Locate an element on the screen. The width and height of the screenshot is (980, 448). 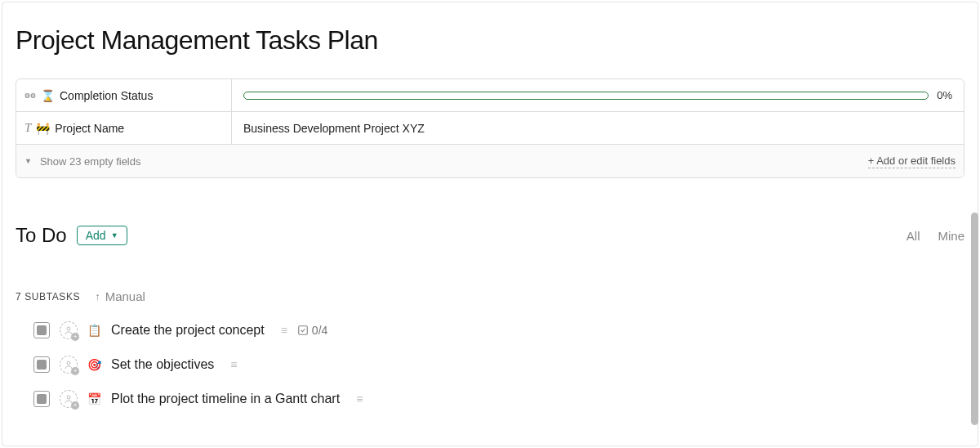
sort-mode-label: Manual is located at coordinates (126, 296).